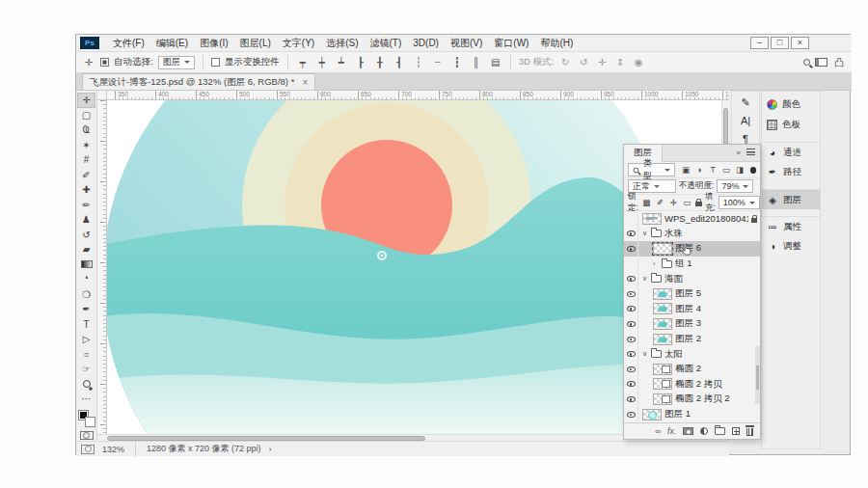  I want to click on menu-item: 图层(L), so click(256, 43).